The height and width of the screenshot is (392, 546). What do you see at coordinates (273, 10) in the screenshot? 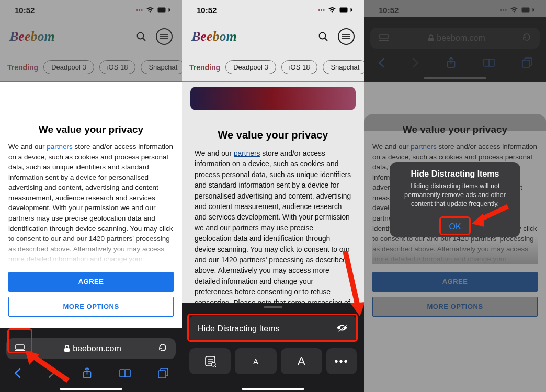
I see `status-bar: 10:52 •••` at bounding box center [273, 10].